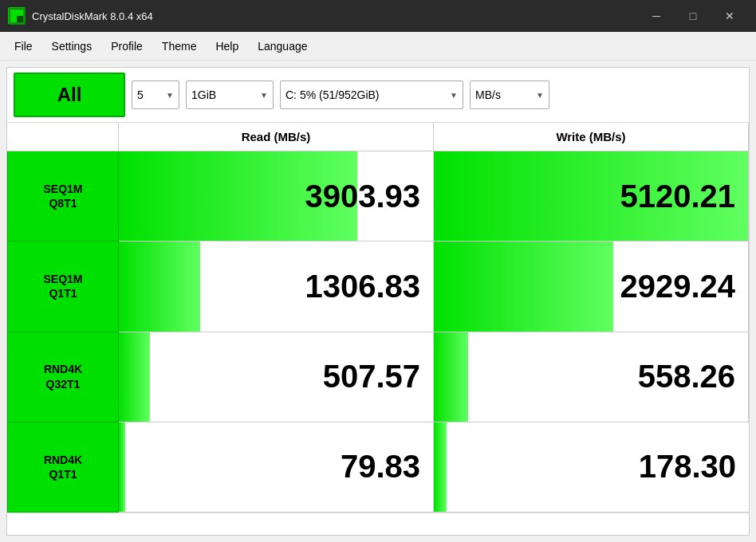  What do you see at coordinates (372, 376) in the screenshot?
I see `row-2-read-value: 507.57` at bounding box center [372, 376].